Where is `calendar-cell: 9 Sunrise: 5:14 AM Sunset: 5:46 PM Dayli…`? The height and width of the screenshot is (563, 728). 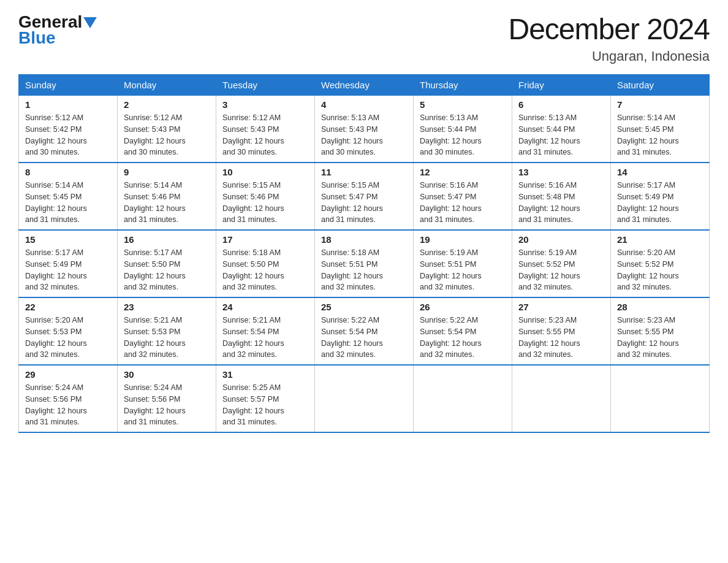 calendar-cell: 9 Sunrise: 5:14 AM Sunset: 5:46 PM Dayli… is located at coordinates (167, 196).